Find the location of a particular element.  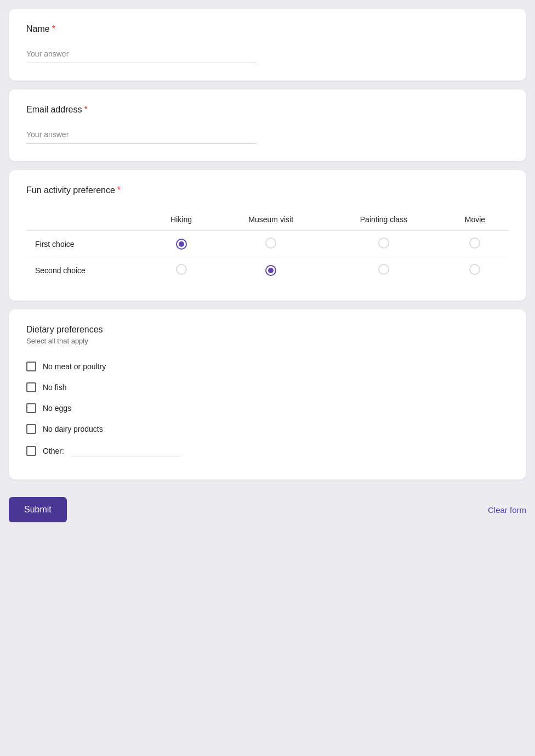

checkbox-dairy-label: No dairy products is located at coordinates (73, 429).